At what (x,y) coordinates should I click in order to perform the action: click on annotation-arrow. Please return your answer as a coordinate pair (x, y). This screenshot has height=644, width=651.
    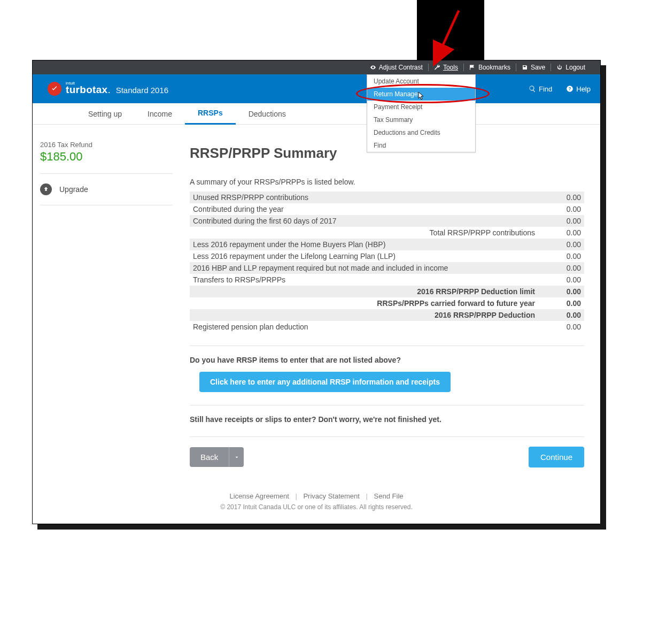
    Looking at the image, I should click on (449, 38).